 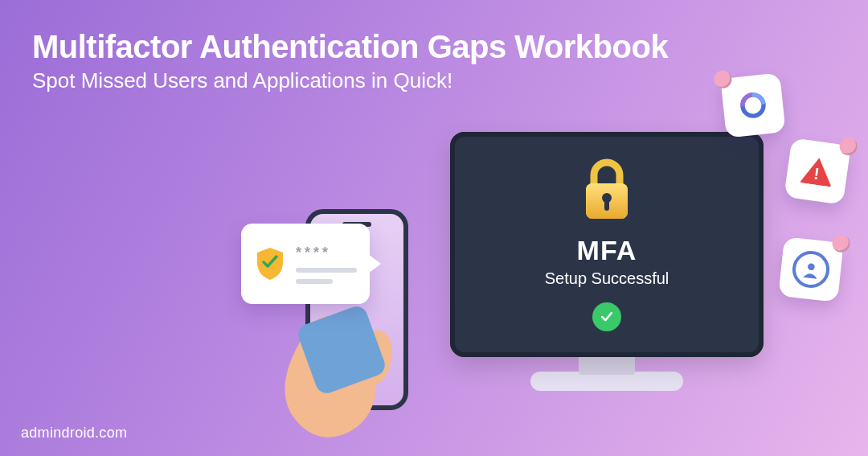 I want to click on masked-code: ****, so click(x=326, y=253).